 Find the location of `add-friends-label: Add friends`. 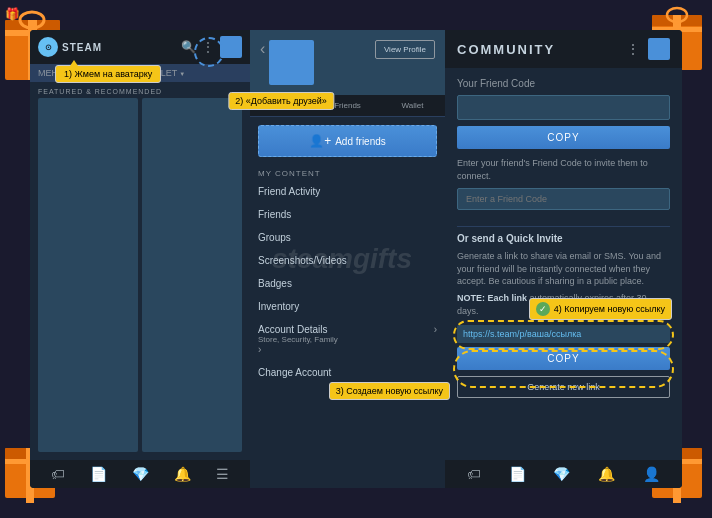

add-friends-label: Add friends is located at coordinates (360, 142).